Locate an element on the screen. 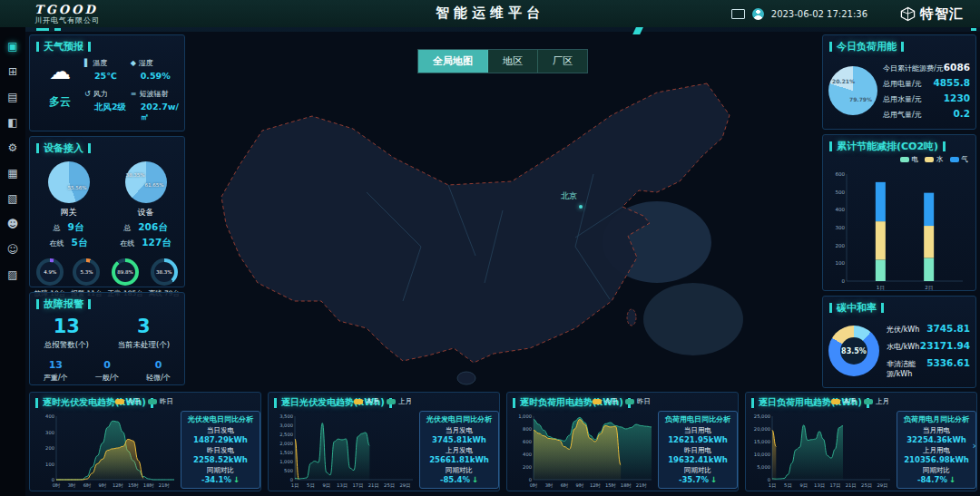 The height and width of the screenshot is (496, 980). layers-icon: ▧ is located at coordinates (13, 199).